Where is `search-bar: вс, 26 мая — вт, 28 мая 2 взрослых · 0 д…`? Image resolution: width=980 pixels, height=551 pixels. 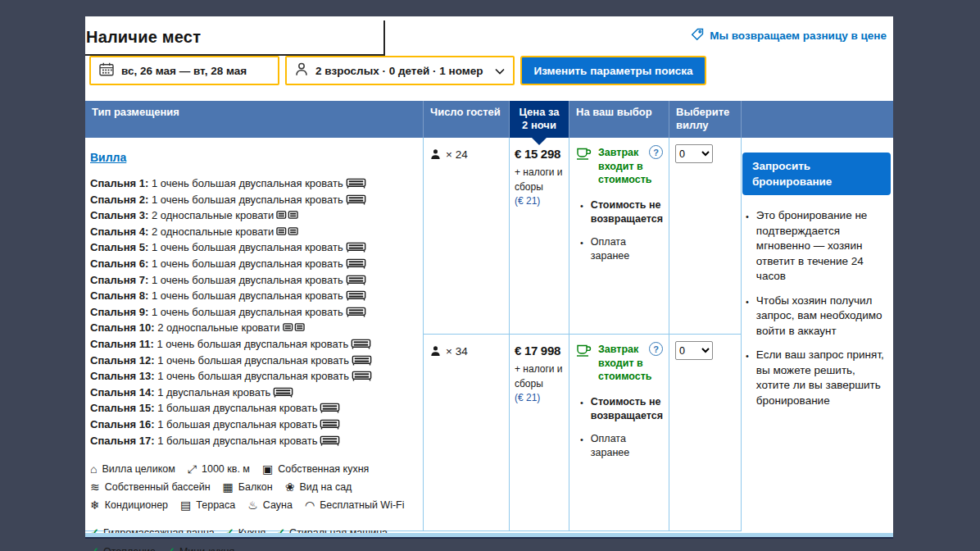
search-bar: вс, 26 мая — вт, 28 мая 2 взрослых · 0 д… is located at coordinates (398, 71).